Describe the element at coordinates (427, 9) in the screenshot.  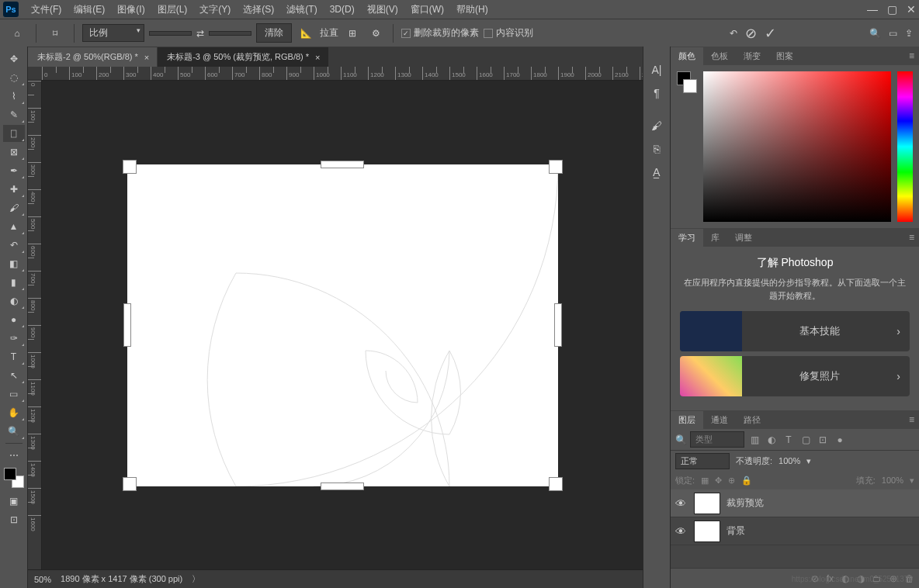
I see `menu-window: 窗口(W)` at that location.